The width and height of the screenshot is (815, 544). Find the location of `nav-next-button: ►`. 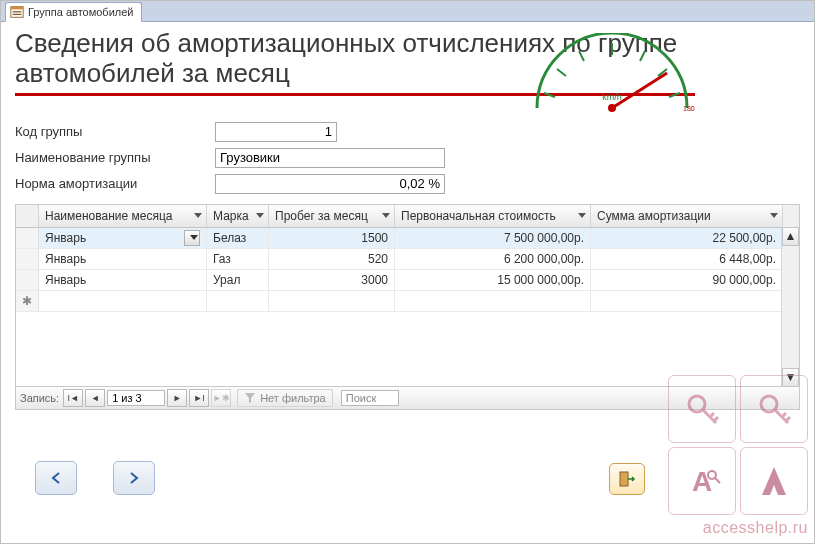

nav-next-button: ► is located at coordinates (177, 398).